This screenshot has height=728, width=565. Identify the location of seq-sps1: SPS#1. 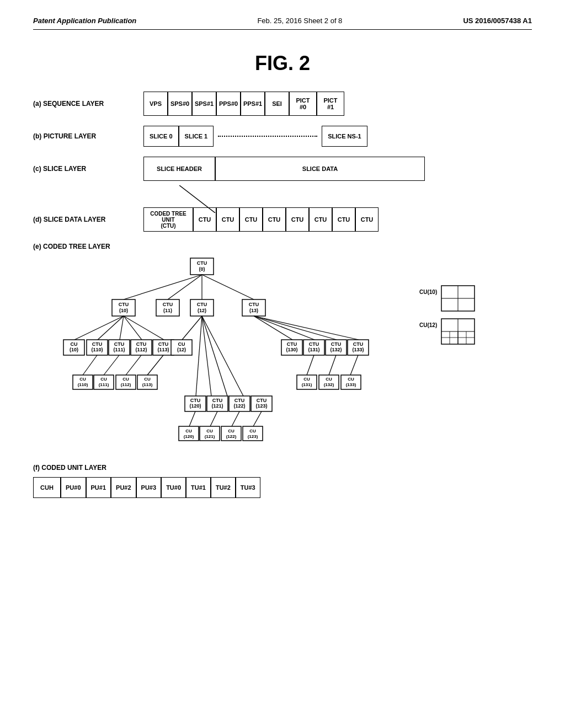
(204, 104).